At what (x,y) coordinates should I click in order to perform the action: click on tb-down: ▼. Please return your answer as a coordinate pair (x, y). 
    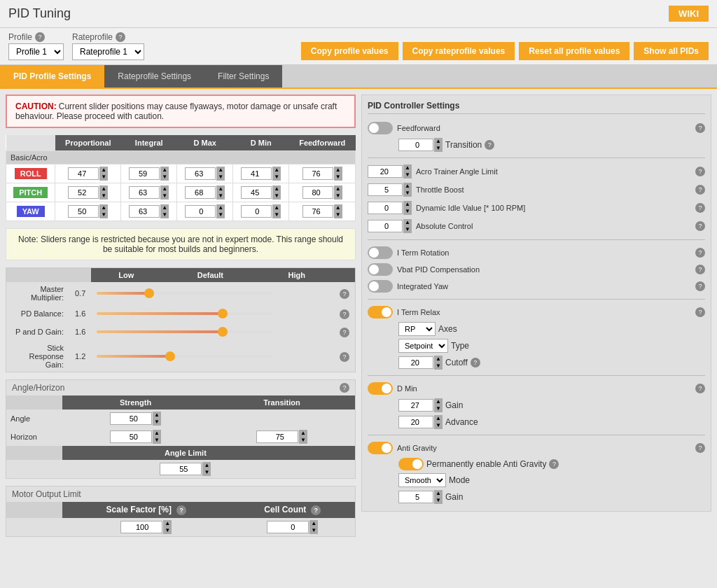
    Looking at the image, I should click on (408, 193).